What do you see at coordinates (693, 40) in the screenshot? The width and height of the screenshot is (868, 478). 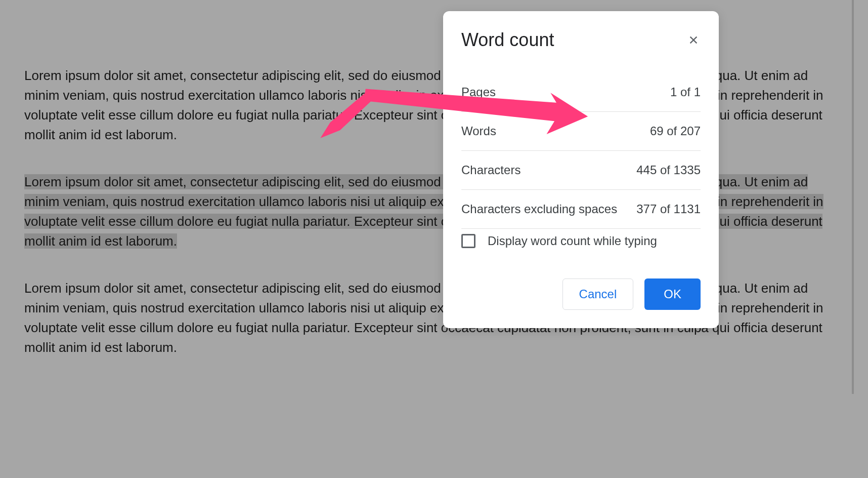 I see `close-icon` at bounding box center [693, 40].